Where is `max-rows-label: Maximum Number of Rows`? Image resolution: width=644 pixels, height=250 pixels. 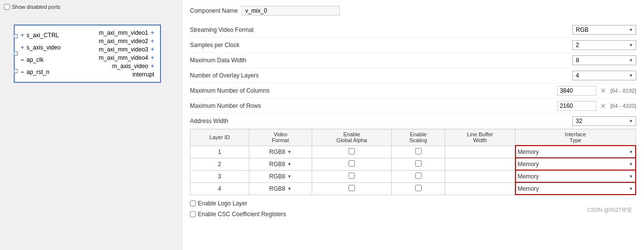
max-rows-label: Maximum Number of Rows is located at coordinates (374, 106).